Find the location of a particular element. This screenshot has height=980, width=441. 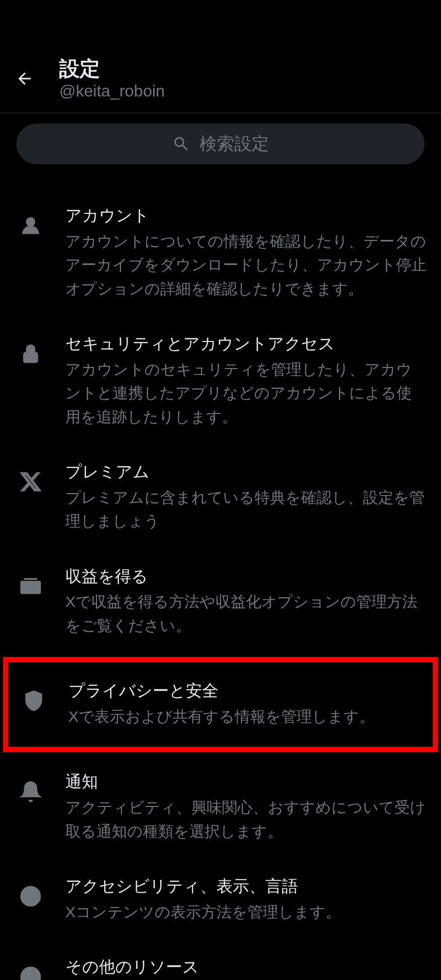

username: @keita_roboin is located at coordinates (112, 91).